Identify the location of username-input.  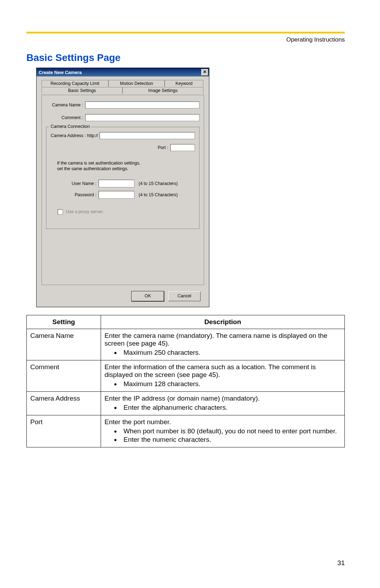
(116, 184).